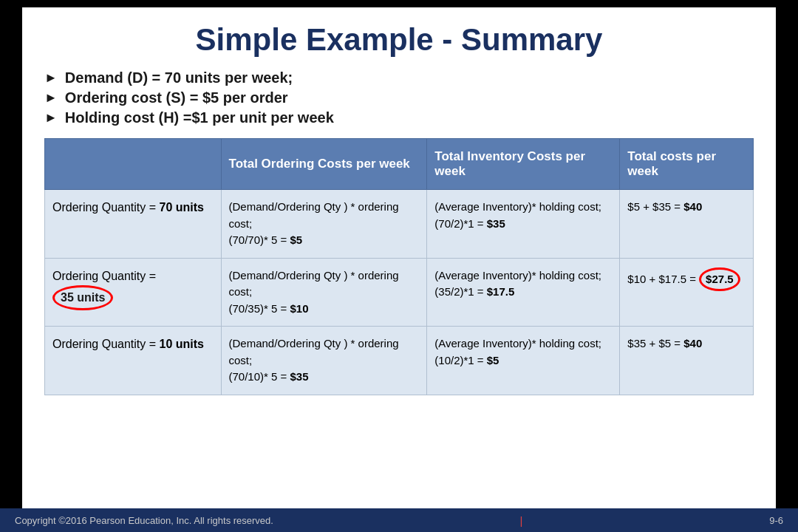  I want to click on row2-qty-circled: 35 units, so click(83, 298).